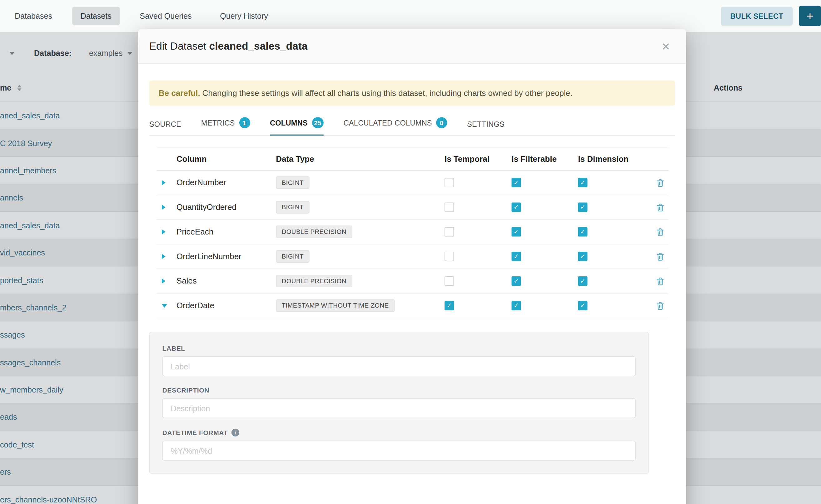 The width and height of the screenshot is (821, 504). What do you see at coordinates (297, 126) in the screenshot?
I see `tab-columns: COLUMNS25` at bounding box center [297, 126].